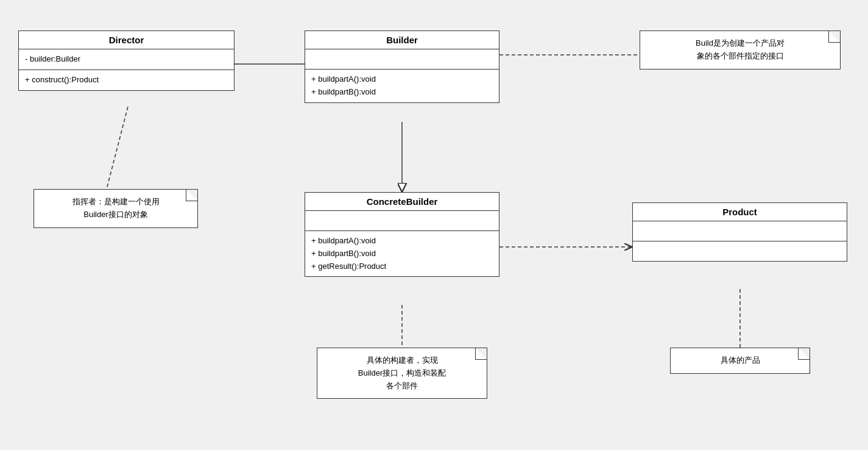 This screenshot has width=868, height=450. I want to click on concrete-builder-method-2: + buildpartB():void, so click(402, 254).